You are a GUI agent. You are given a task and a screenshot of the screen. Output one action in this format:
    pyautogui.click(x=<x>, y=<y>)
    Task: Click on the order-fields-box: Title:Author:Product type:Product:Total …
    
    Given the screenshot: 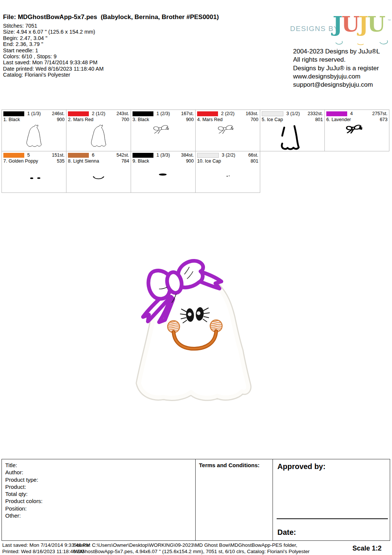 What is the action you would take?
    pyautogui.click(x=99, y=500)
    